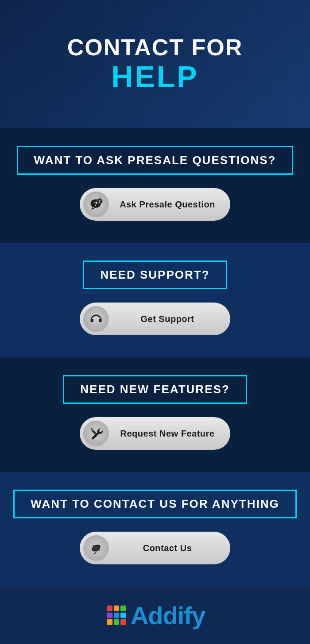 The width and height of the screenshot is (310, 644). Describe the element at coordinates (168, 616) in the screenshot. I see `logo-text: Addify` at that location.